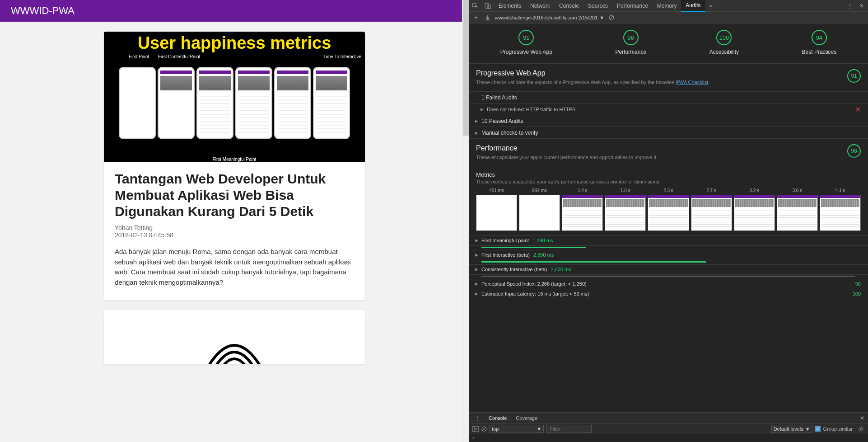 This screenshot has width=868, height=442. Describe the element at coordinates (476, 429) in the screenshot. I see `console-sidebar-icon` at that location.